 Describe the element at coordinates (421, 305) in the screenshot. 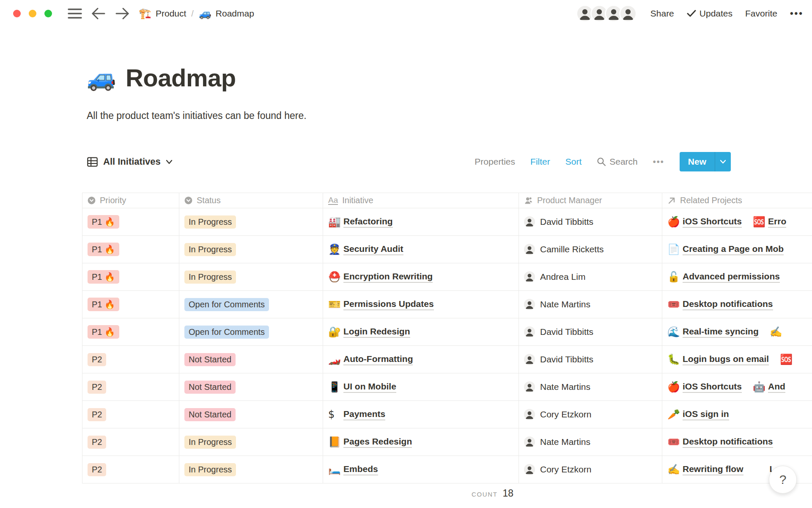

I see `initiative-cell: 🎫Permissions Updates` at that location.